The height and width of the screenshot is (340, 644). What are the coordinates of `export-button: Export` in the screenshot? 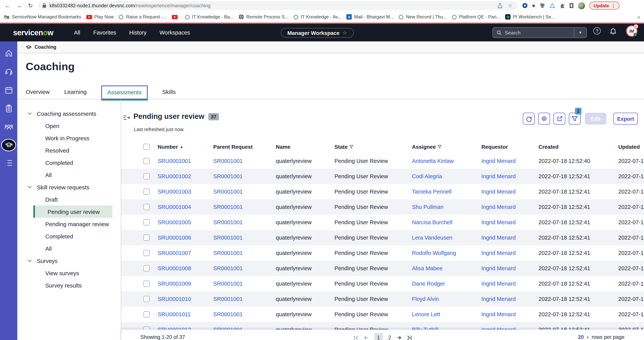 It's located at (626, 119).